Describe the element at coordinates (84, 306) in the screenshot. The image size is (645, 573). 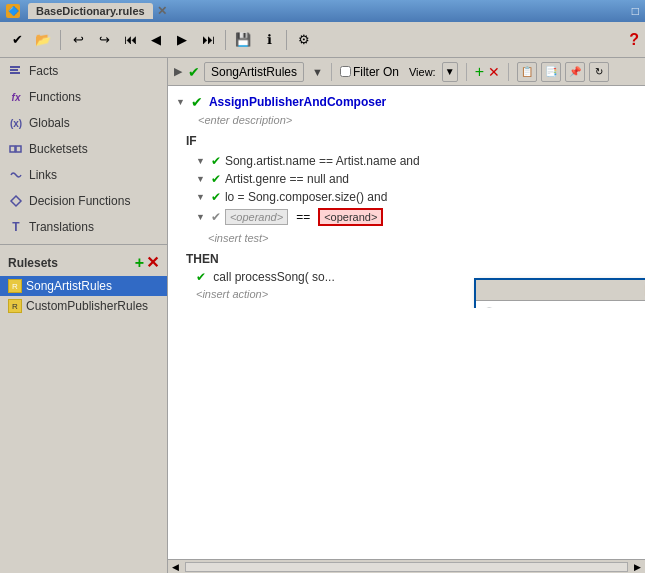
I see `ruleset-item-custompublisher: R CustomPublisherRules` at that location.